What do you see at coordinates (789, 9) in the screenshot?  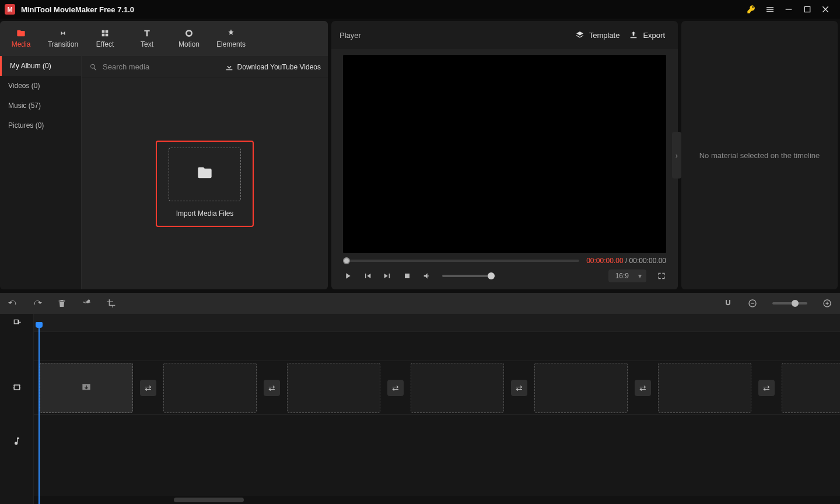 I see `minimize-icon` at bounding box center [789, 9].